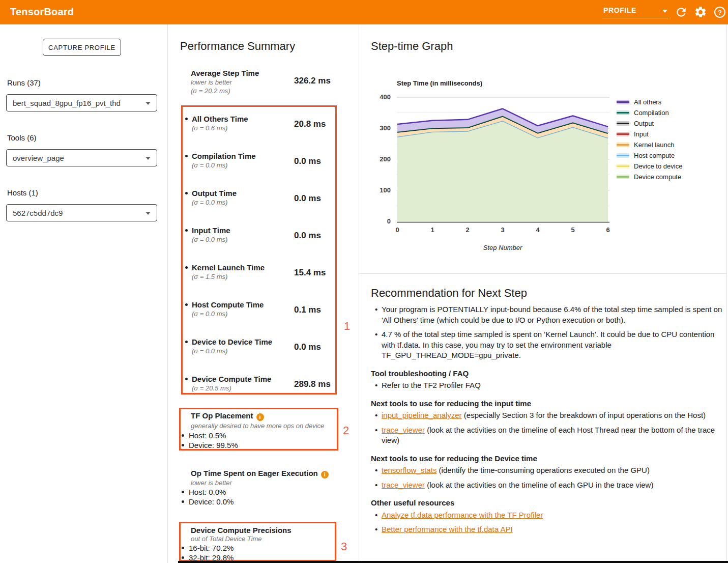 The image size is (728, 563). What do you see at coordinates (658, 166) in the screenshot?
I see `legend-label: Device to device` at bounding box center [658, 166].